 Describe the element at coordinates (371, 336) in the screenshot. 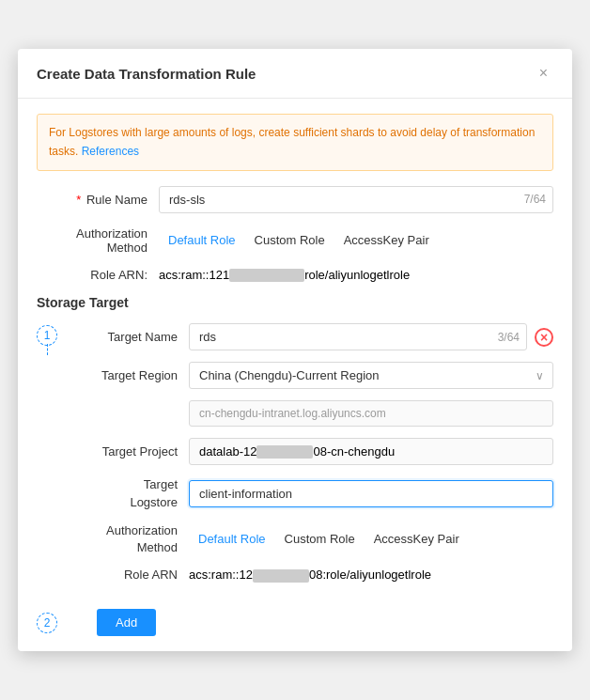

I see `target-name-control: 3/64 ×` at that location.